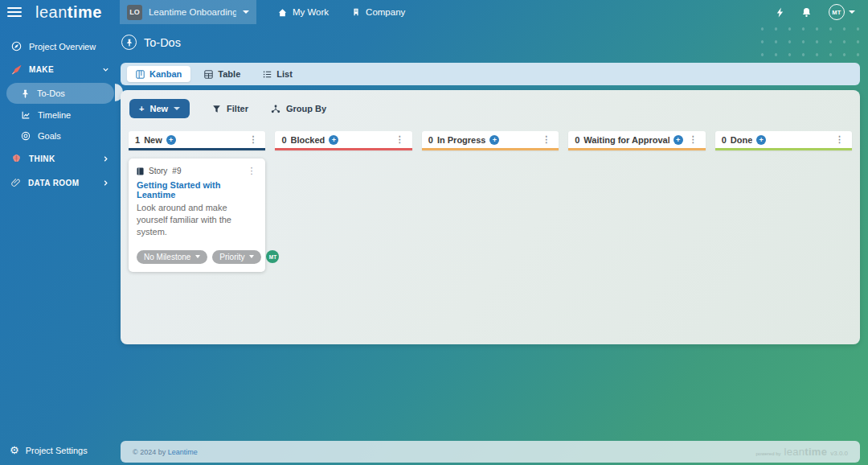 This screenshot has height=465, width=868. What do you see at coordinates (141, 109) in the screenshot?
I see `plus-icon: +` at bounding box center [141, 109].